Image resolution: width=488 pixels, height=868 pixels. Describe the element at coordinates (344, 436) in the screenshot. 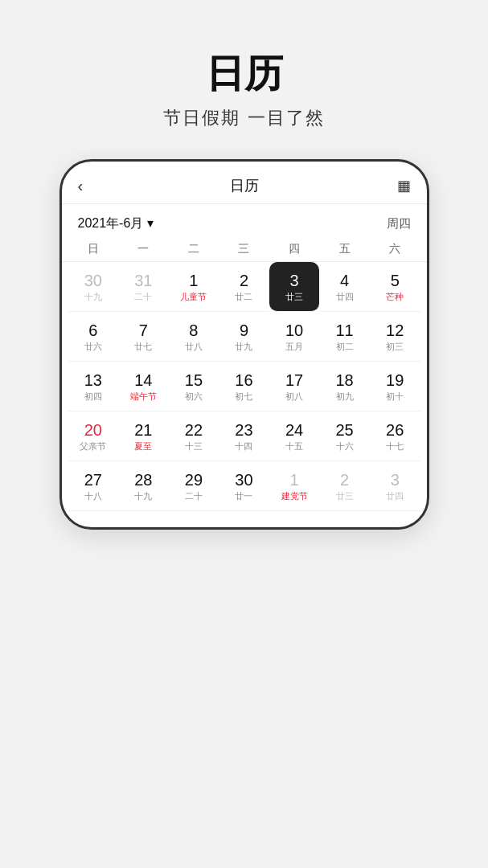

I see `calendar-day-cell: 25十六` at that location.